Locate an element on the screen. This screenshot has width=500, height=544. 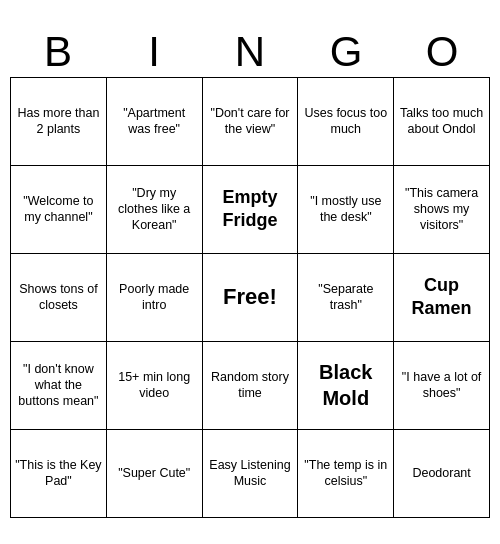
bingo-header: BINGO is located at coordinates (250, 52).